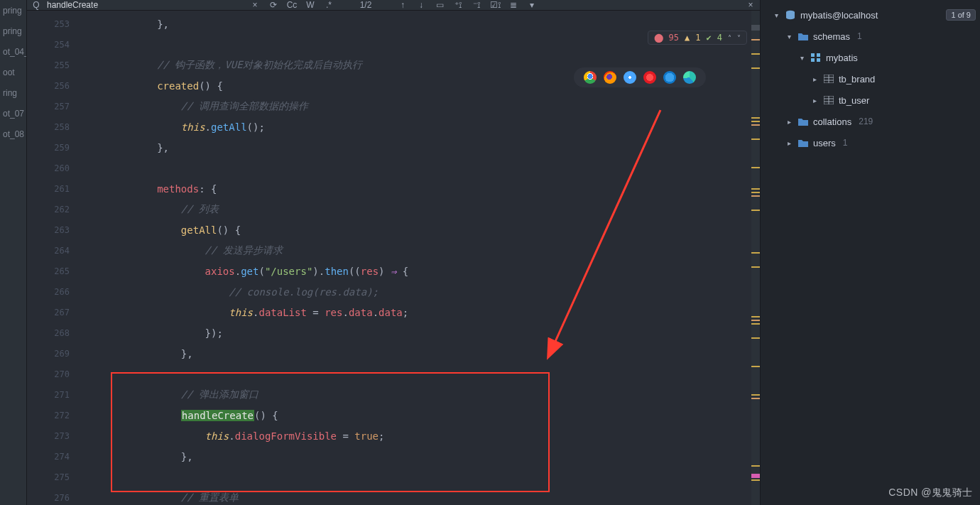  I want to click on warning-icon: ▲, so click(687, 38).